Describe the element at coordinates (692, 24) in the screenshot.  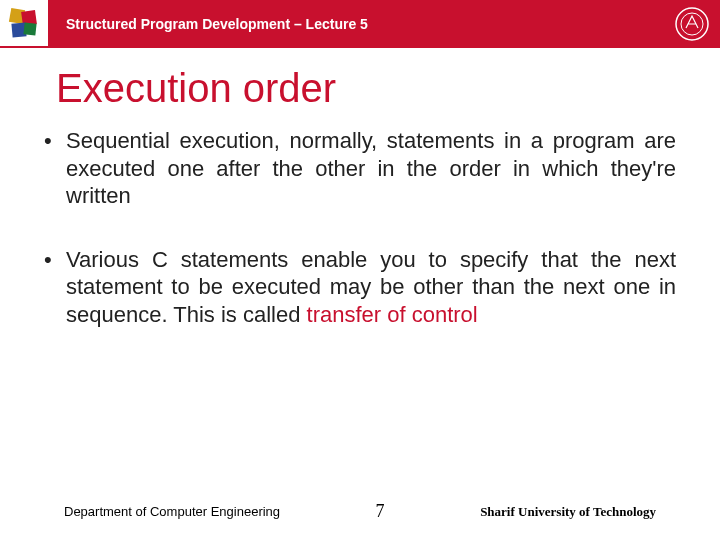
I see `university-seal-icon` at that location.